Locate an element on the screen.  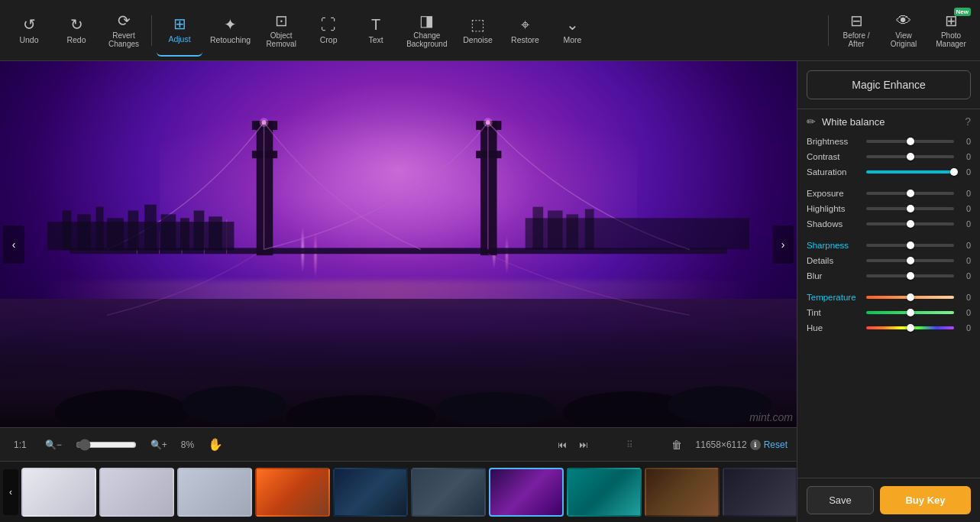
nav-prev-button: ‹ is located at coordinates (14, 245).